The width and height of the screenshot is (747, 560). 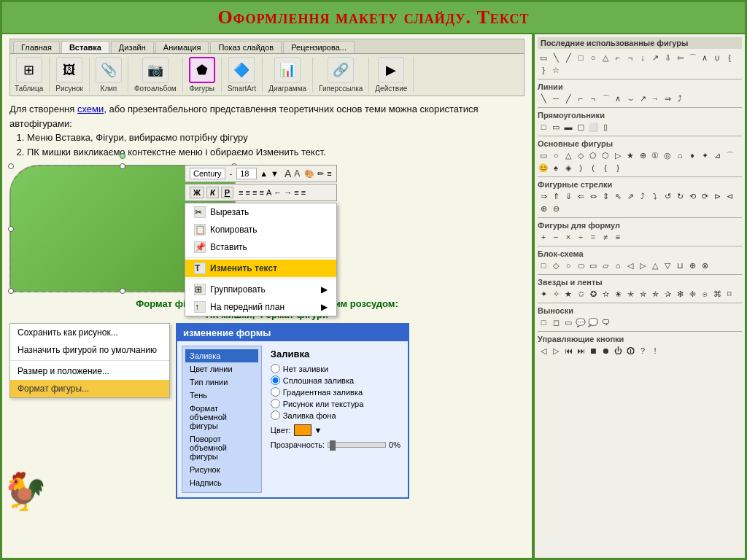 What do you see at coordinates (568, 294) in the screenshot?
I see `star-3: ★` at bounding box center [568, 294].